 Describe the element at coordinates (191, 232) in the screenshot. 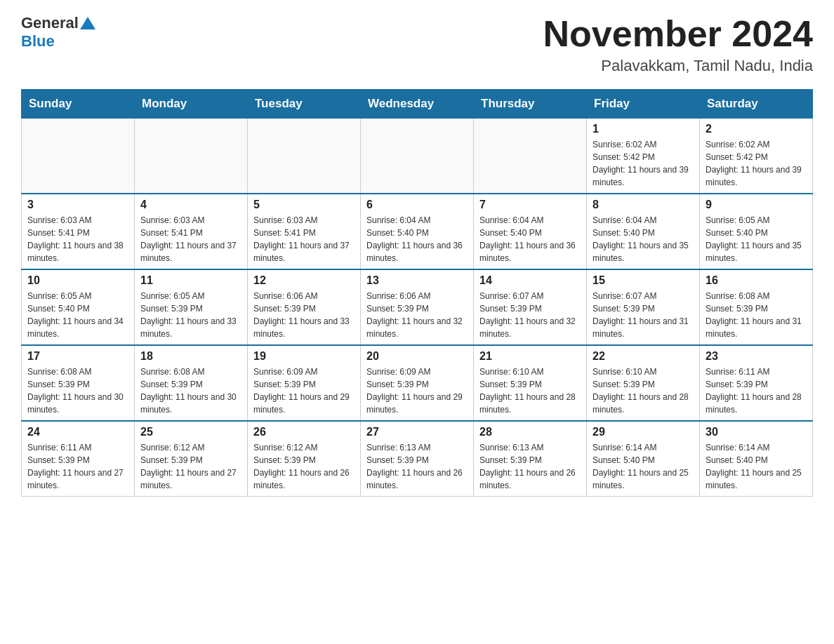

I see `calendar-cell: 4Sunrise: 6:03 AMSunset: 5:41 PMDaylight…` at that location.